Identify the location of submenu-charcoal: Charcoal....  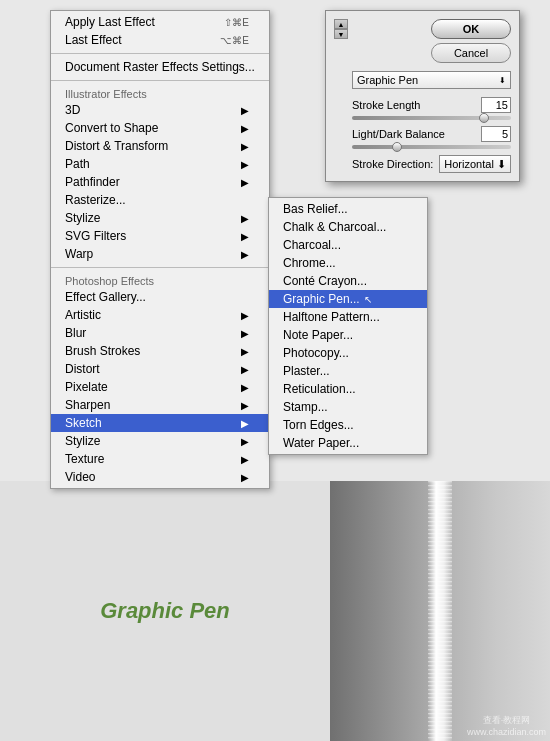
(348, 245).